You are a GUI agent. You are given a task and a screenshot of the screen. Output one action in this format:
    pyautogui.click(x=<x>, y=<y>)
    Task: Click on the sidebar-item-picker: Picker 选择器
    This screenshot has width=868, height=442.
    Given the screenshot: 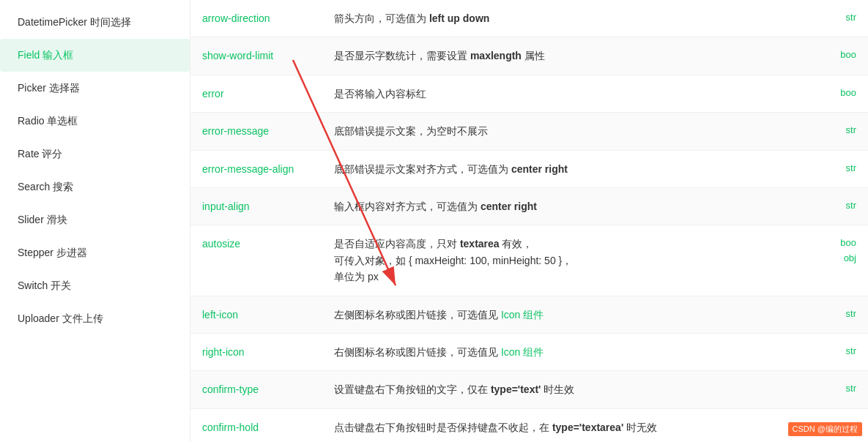 What is the action you would take?
    pyautogui.click(x=95, y=88)
    